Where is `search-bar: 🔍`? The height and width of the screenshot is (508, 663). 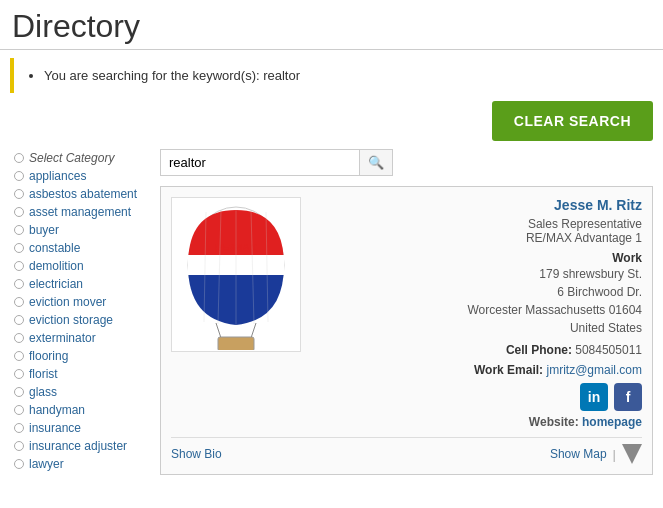 search-bar: 🔍 is located at coordinates (406, 162).